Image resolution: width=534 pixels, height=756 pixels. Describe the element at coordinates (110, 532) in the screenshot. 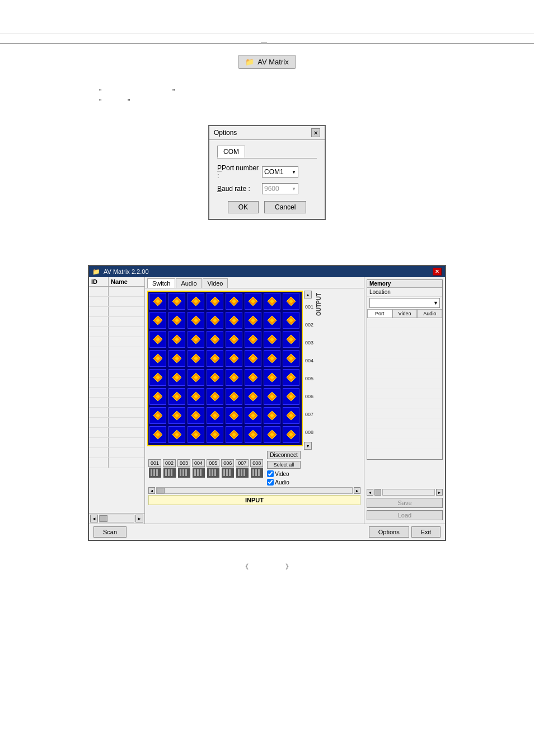

I see `scan-button: Scan` at that location.